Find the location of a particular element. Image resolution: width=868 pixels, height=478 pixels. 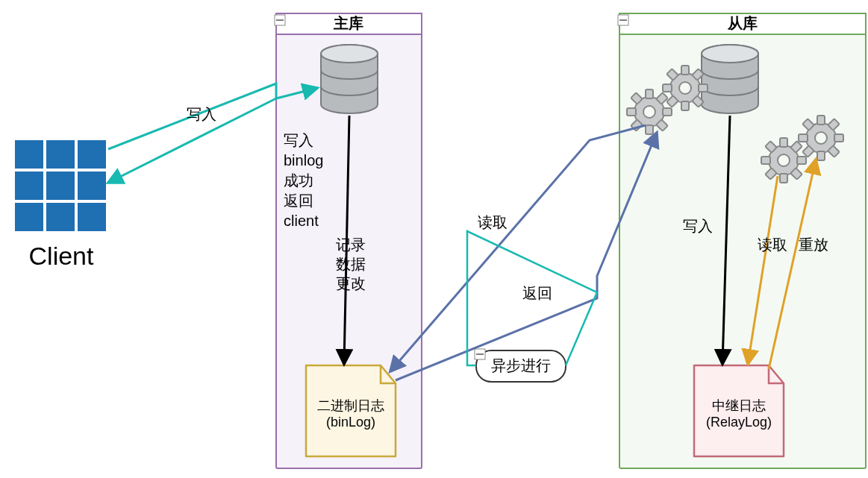

slave-replay-label: 重放 is located at coordinates (814, 245).